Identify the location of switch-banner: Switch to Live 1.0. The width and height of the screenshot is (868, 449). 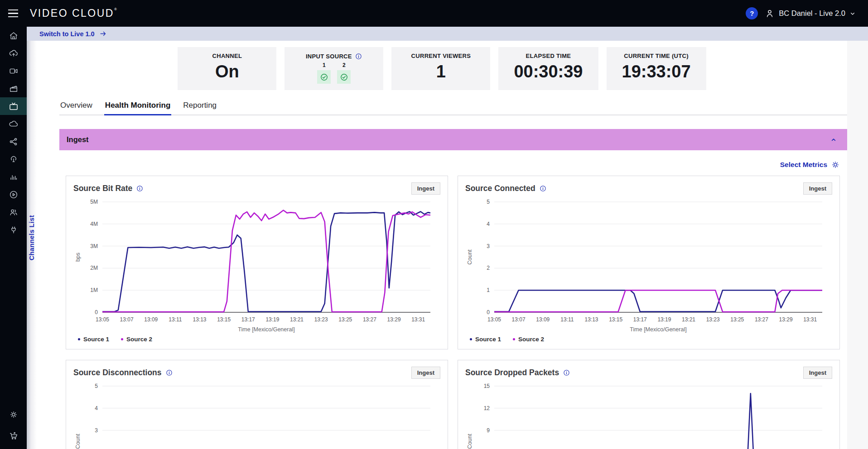
(448, 33).